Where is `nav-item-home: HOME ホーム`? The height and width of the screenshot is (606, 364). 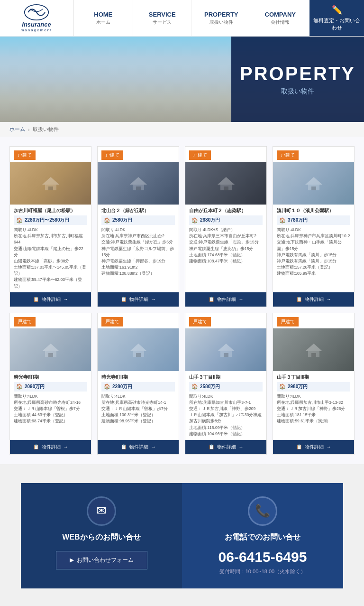
nav-item-home: HOME ホーム is located at coordinates (103, 18).